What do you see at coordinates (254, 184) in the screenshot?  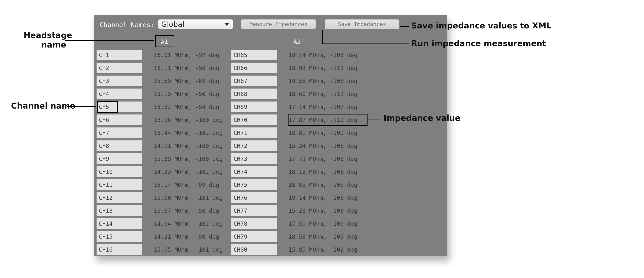 I see `channel-name-cell: CH75` at bounding box center [254, 184].